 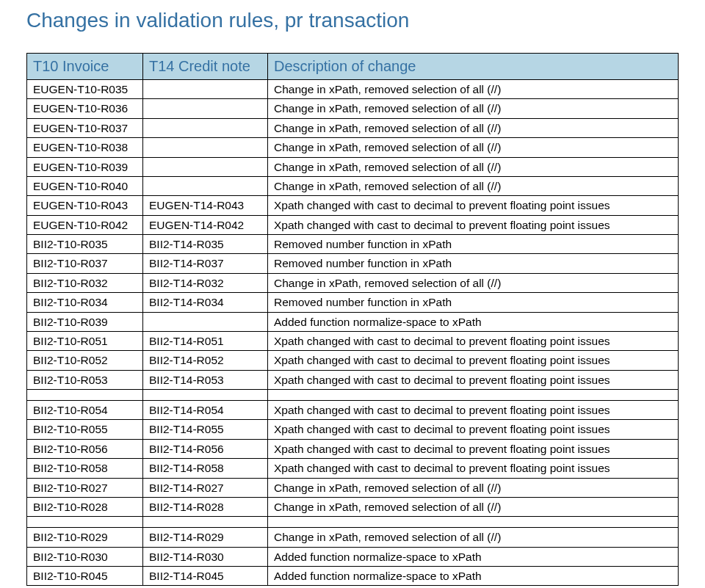 What do you see at coordinates (85, 225) in the screenshot?
I see `cell-t10-invoice: EUGEN-T10-R042` at bounding box center [85, 225].